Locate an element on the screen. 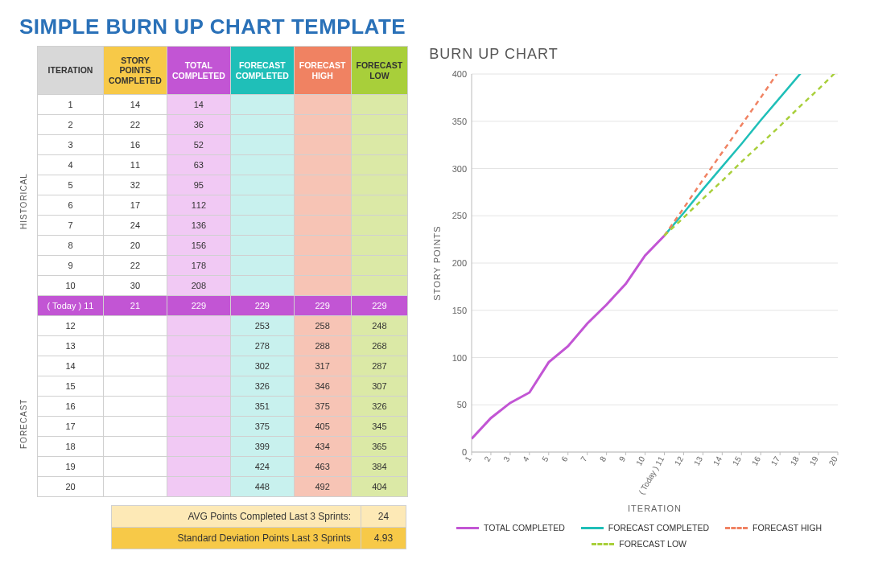 The image size is (870, 588). legend-item: FORECAST COMPLETED is located at coordinates (645, 528).